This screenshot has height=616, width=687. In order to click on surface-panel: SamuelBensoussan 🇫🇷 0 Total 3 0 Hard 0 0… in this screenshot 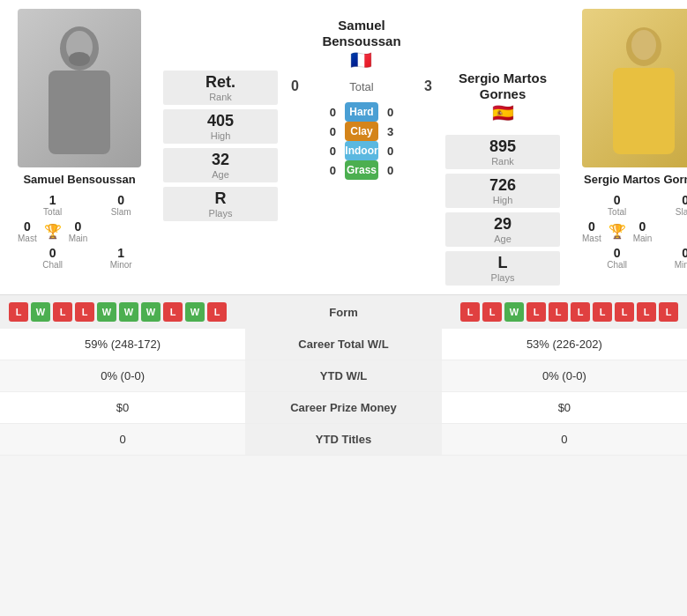, I will do `click(362, 147)`.